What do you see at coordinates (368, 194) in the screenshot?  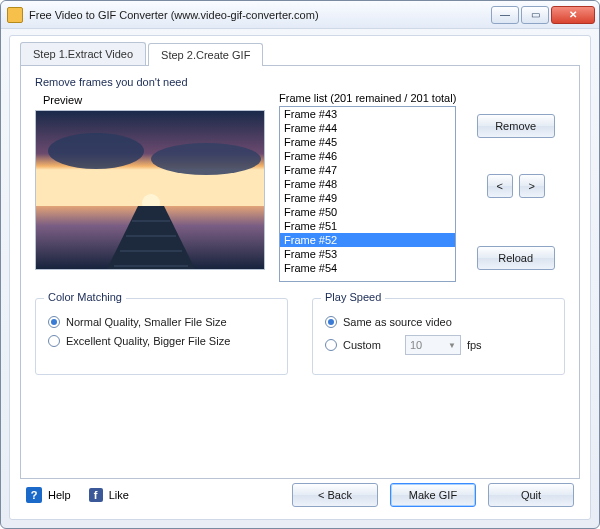 I see `frame-list: Frame #43Frame #44Frame #45Frame #46Fram…` at bounding box center [368, 194].